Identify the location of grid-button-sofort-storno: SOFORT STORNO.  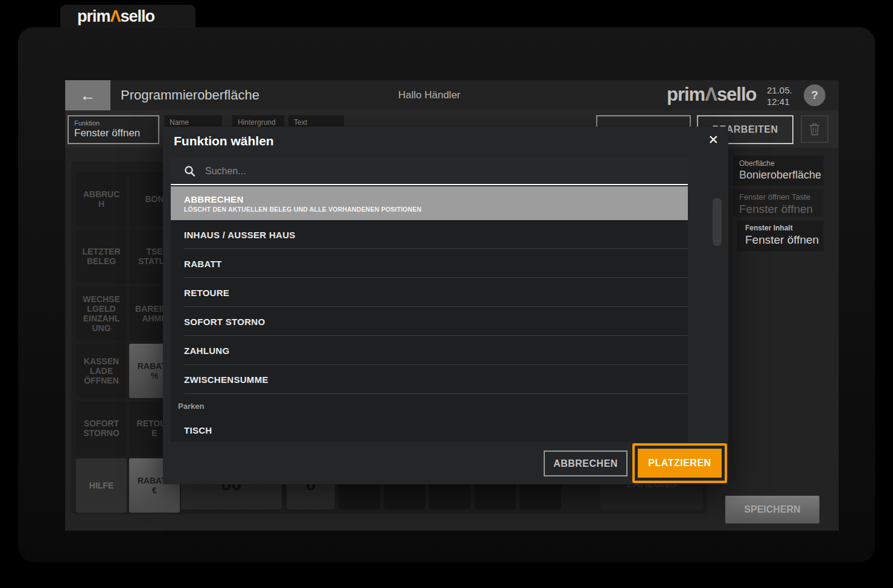
(101, 428).